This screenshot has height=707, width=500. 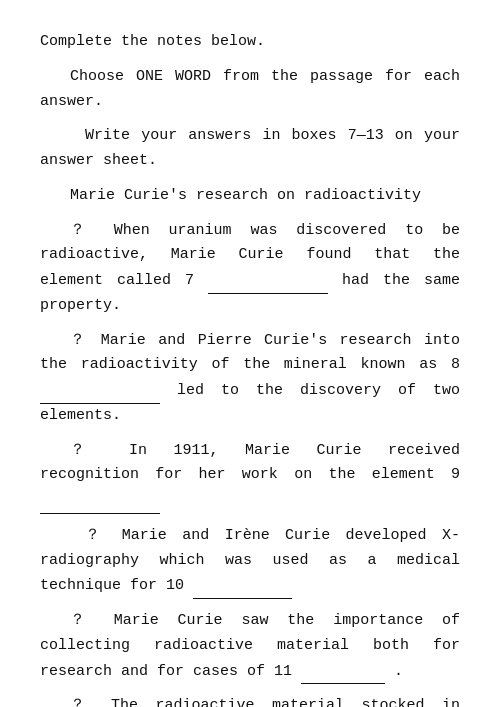 What do you see at coordinates (250, 353) in the screenshot?
I see `text-q8: Marie and Pierre Curie's research into t…` at bounding box center [250, 353].